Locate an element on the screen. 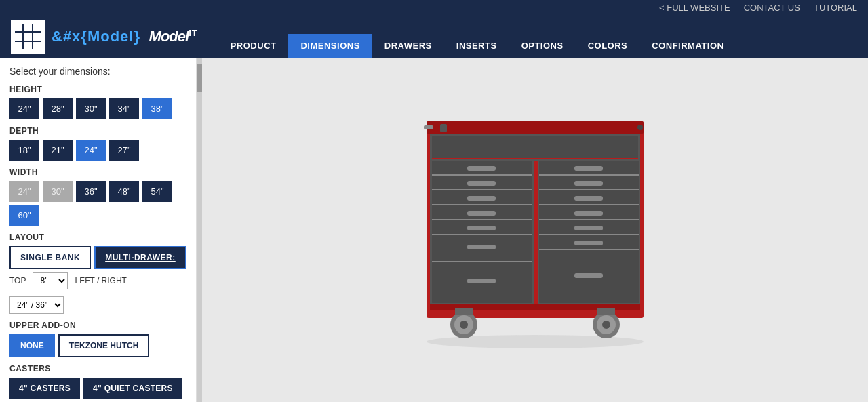  height-label: HEIGHT is located at coordinates (98, 89).